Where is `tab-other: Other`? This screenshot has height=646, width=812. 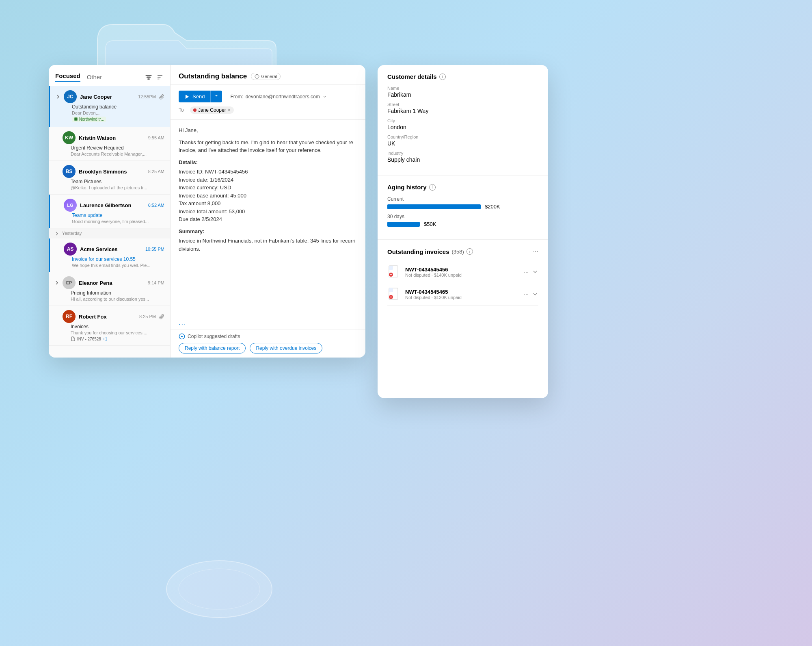
tab-other: Other is located at coordinates (95, 77).